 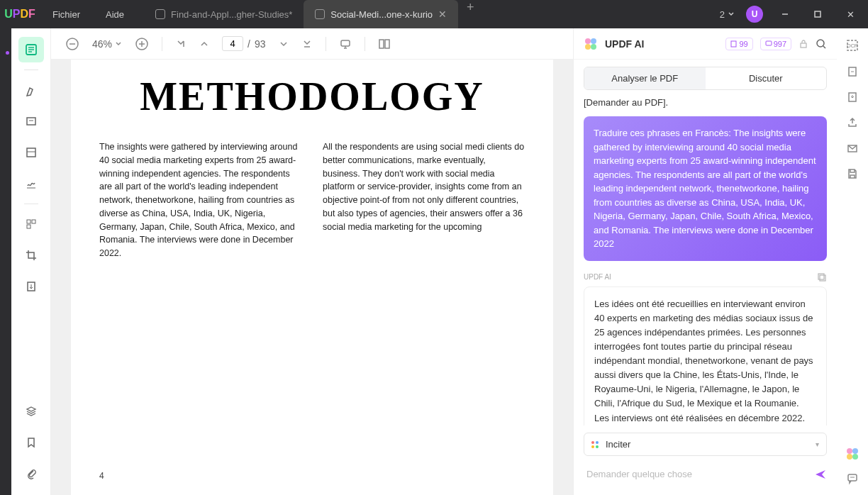 What do you see at coordinates (231, 14) in the screenshot?
I see `tab-label: Find-and-Appl...gher-Studies*` at bounding box center [231, 14].